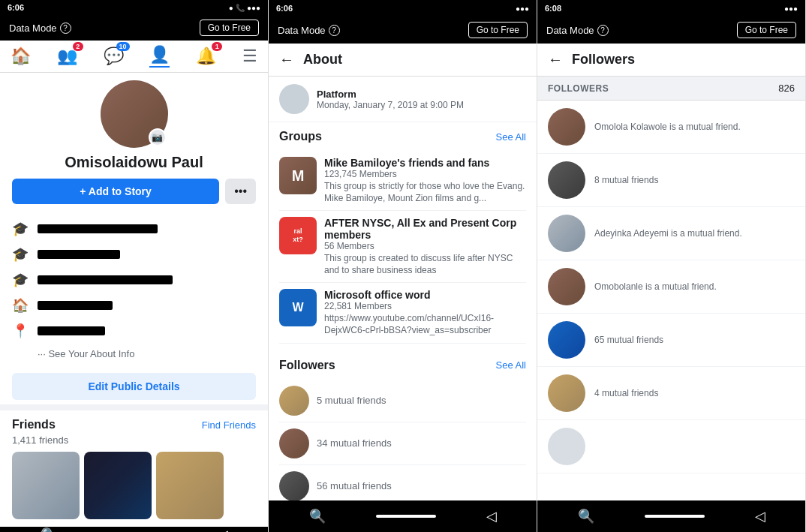  Describe the element at coordinates (695, 287) in the screenshot. I see `follower-mutual-4: Omobolanle is a mutual friend.` at that location.